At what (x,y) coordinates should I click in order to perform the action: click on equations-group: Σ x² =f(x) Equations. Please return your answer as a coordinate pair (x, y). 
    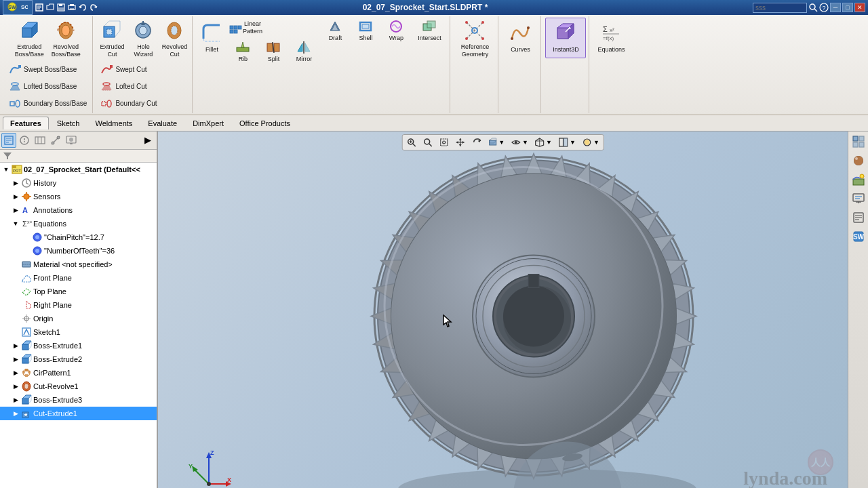
    Looking at the image, I should click on (611, 65).